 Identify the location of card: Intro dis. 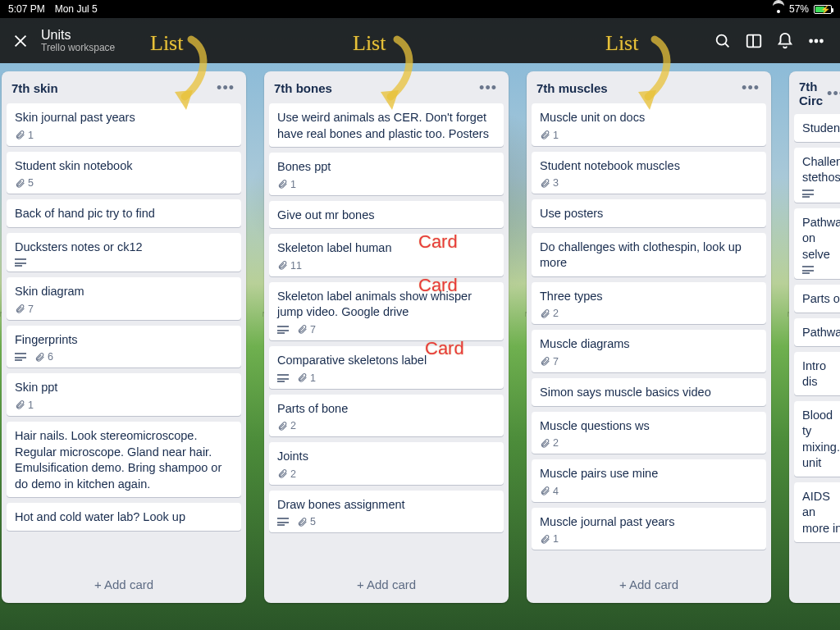
(817, 374).